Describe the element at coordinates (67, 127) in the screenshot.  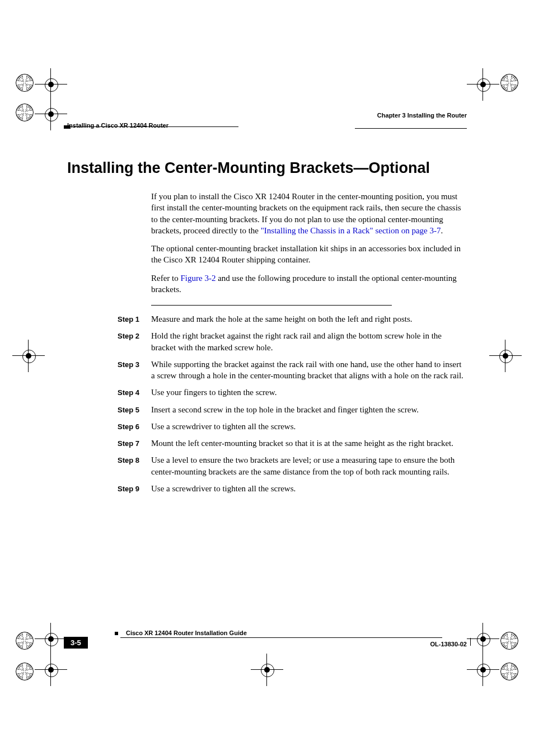
I see `header-rule` at that location.